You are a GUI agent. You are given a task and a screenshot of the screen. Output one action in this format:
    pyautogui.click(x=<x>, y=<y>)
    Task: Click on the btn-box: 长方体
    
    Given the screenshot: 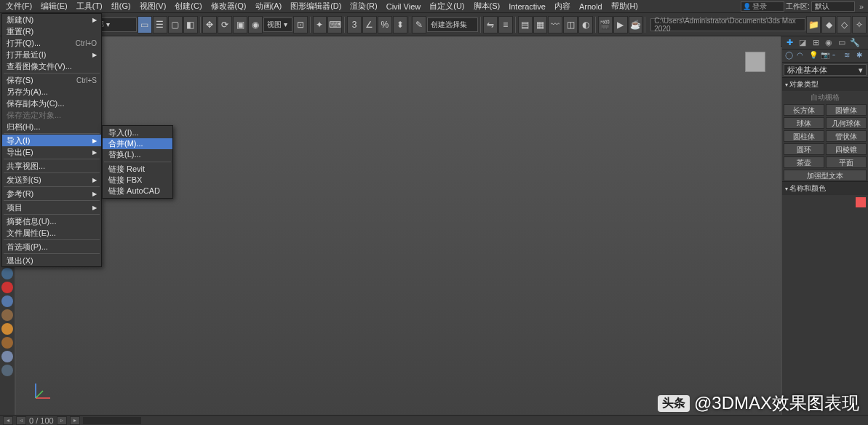 What is the action you would take?
    pyautogui.click(x=804, y=110)
    